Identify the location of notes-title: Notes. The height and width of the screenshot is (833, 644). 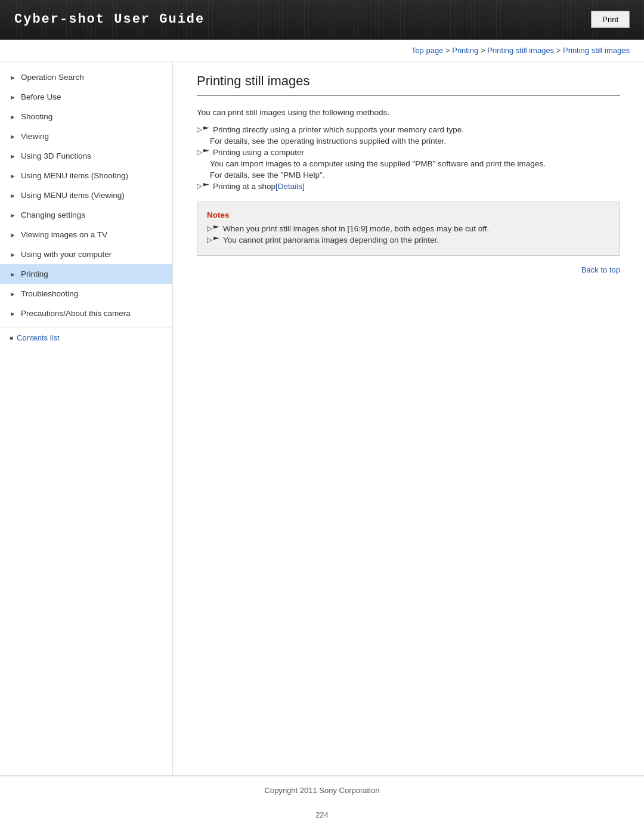
(408, 215).